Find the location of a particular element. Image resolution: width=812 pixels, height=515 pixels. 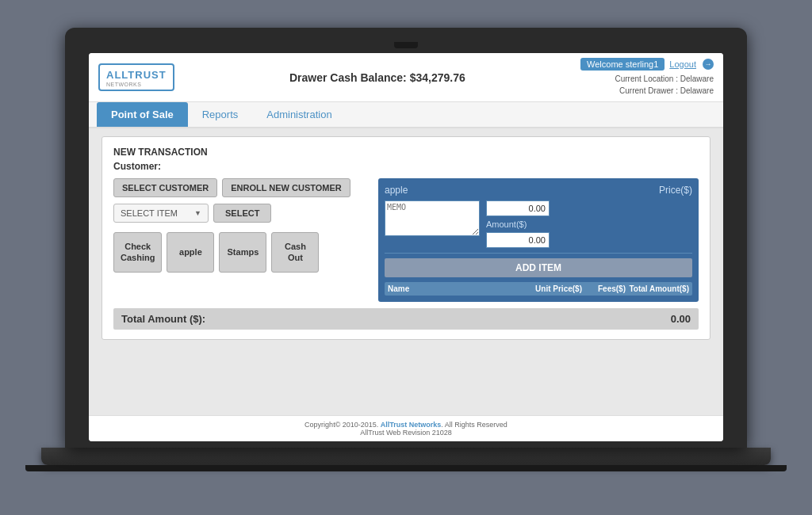

right-panel: apple Price($) Amount($) is located at coordinates (538, 240).